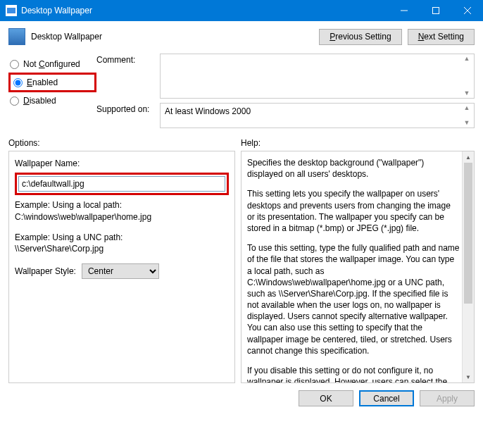  What do you see at coordinates (128, 111) in the screenshot?
I see `supported-label: Supported on:` at bounding box center [128, 111].